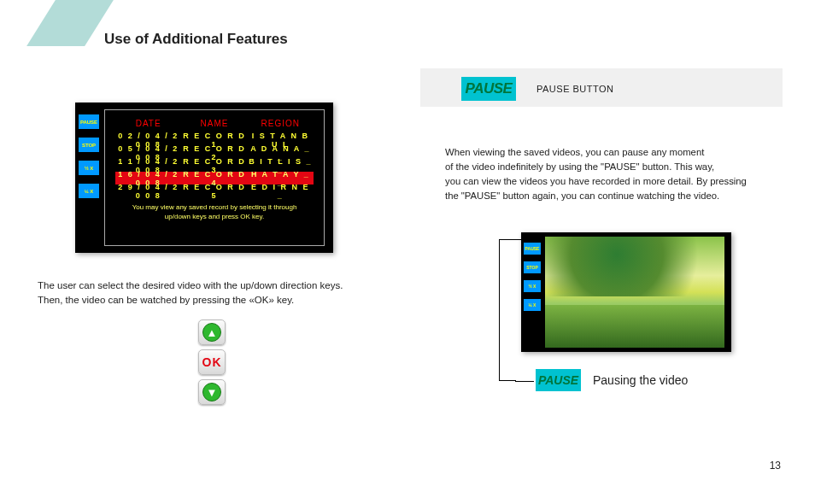  What do you see at coordinates (190, 294) in the screenshot?
I see `left-caption: The user can select the desired video wi…` at bounding box center [190, 294].